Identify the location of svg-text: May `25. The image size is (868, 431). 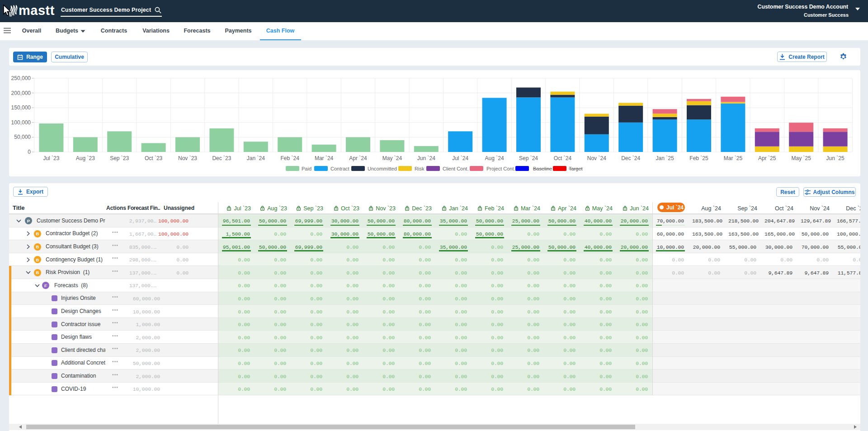
(802, 158).